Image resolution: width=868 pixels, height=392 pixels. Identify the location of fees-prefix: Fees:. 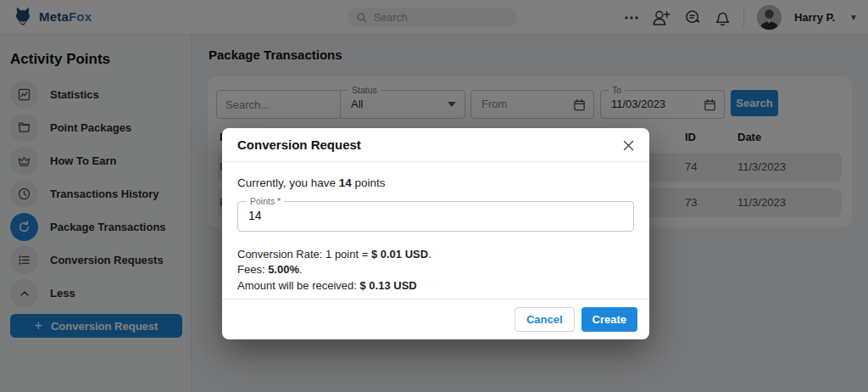
(253, 270).